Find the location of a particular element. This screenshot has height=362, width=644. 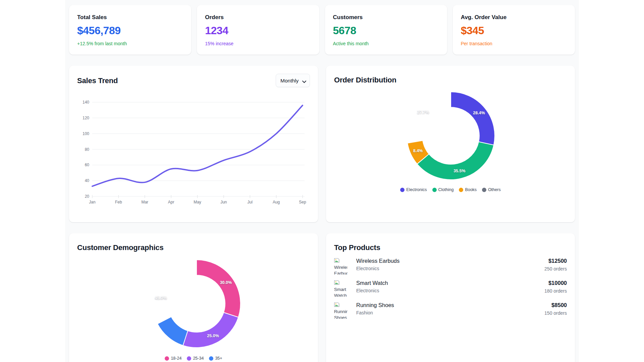

svg-text: May is located at coordinates (197, 202).